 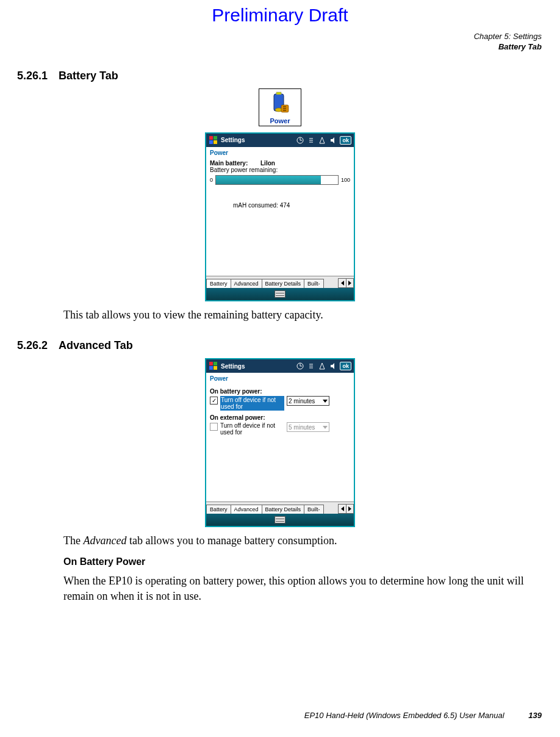 What do you see at coordinates (211, 180) in the screenshot?
I see `progress-min: 0` at bounding box center [211, 180].